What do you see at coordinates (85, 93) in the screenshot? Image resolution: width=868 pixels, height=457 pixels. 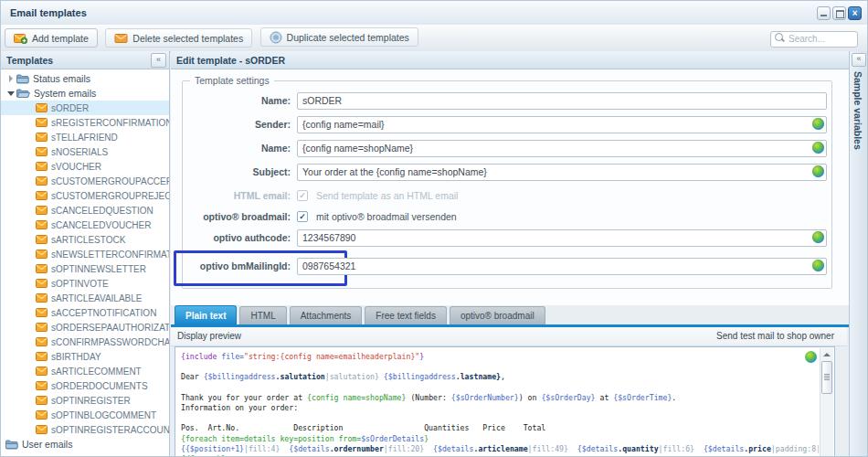 I see `tree-item-system-emails: System emails` at bounding box center [85, 93].